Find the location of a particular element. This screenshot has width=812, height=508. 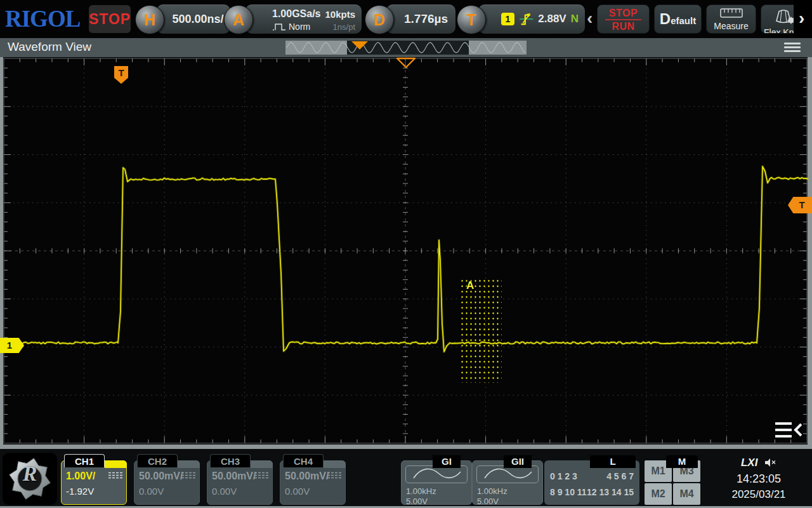

view-title: Waveform View is located at coordinates (49, 47).